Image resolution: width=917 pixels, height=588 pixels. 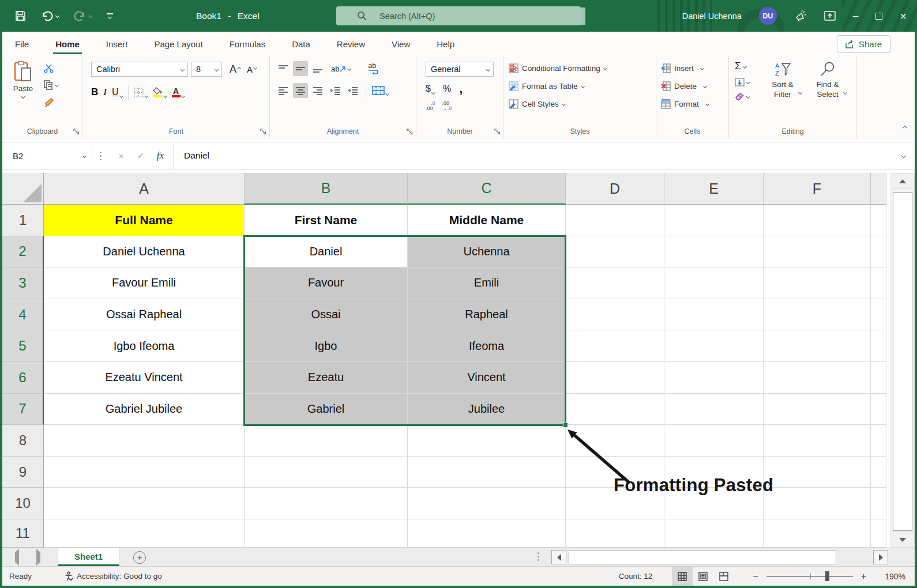 What do you see at coordinates (283, 91) in the screenshot?
I see `align-left-button` at bounding box center [283, 91].